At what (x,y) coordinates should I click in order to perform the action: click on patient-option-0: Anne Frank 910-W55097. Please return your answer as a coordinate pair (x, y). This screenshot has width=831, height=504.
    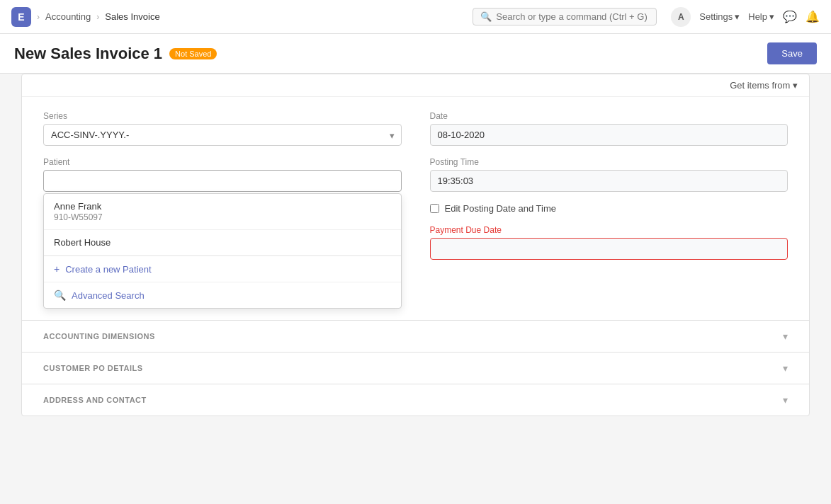
    Looking at the image, I should click on (222, 212).